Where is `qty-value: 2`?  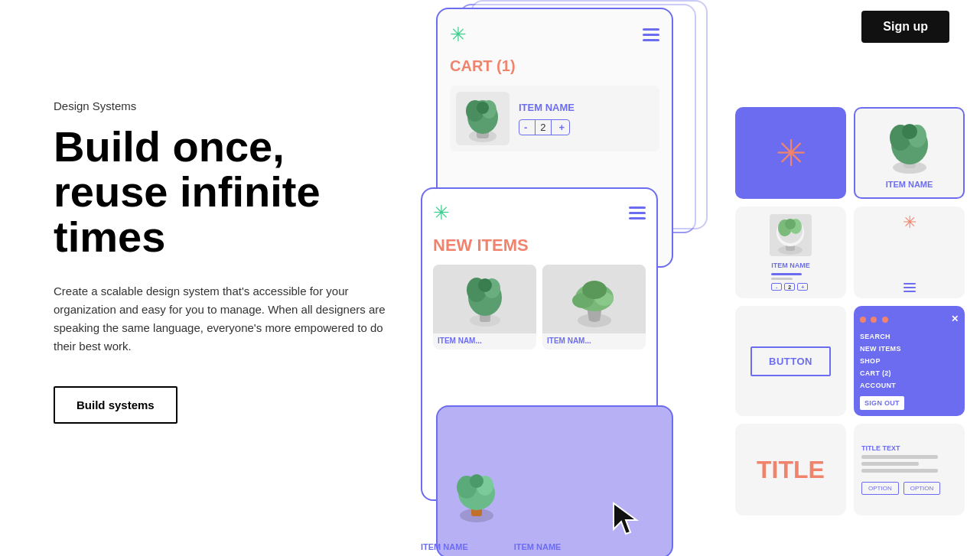 qty-value: 2 is located at coordinates (543, 127).